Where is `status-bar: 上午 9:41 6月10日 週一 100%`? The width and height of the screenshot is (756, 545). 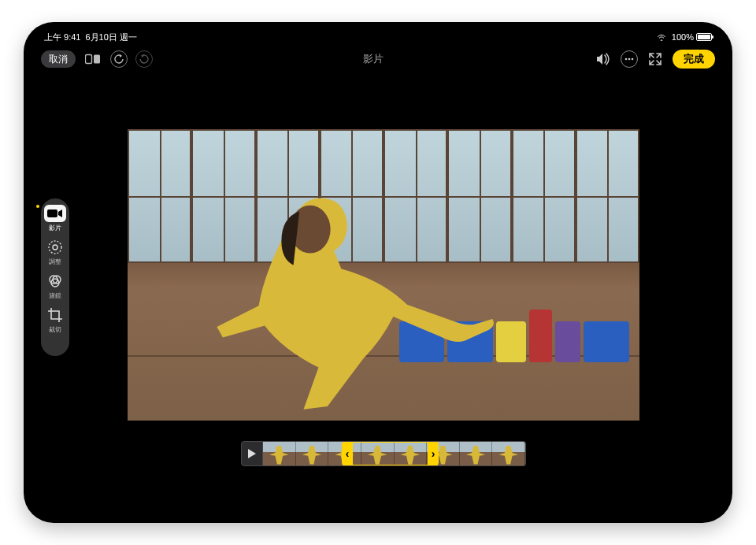 status-bar: 上午 9:41 6月10日 週一 100% is located at coordinates (378, 37).